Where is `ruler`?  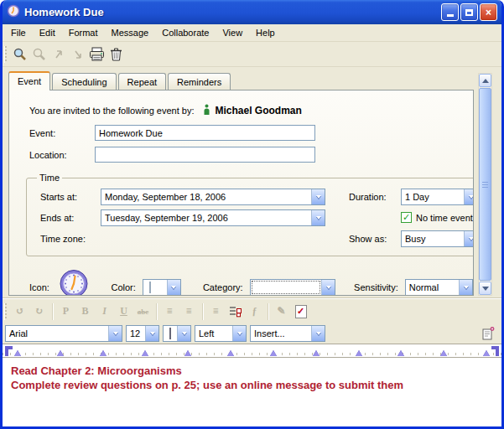
ruler is located at coordinates (252, 350).